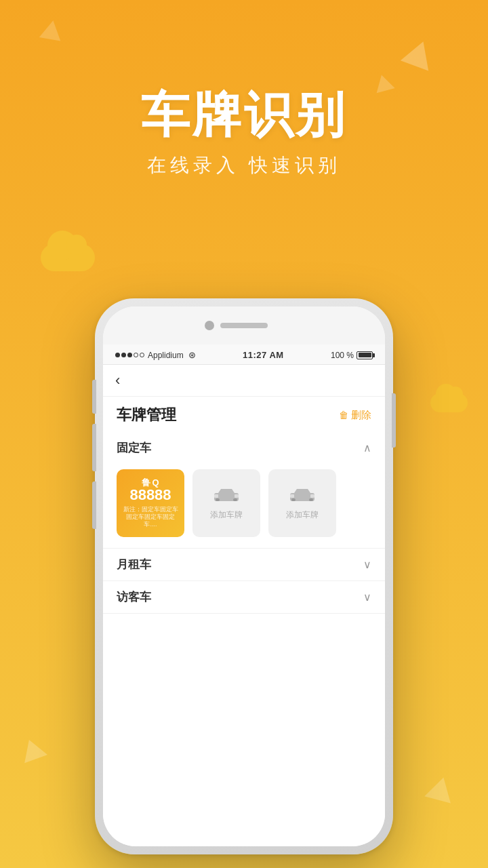 The image size is (488, 868). I want to click on plate-note: 新注：固定车固定车固定车固定车固定车...., so click(150, 517).